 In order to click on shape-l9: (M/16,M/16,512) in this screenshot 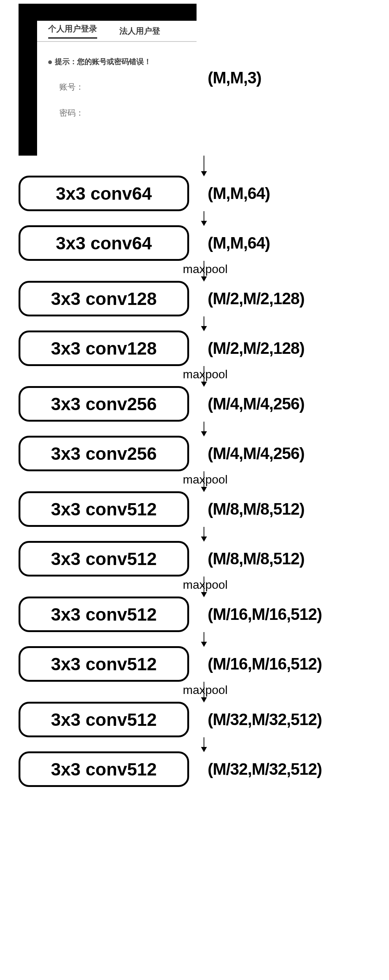, I will do `click(295, 664)`.